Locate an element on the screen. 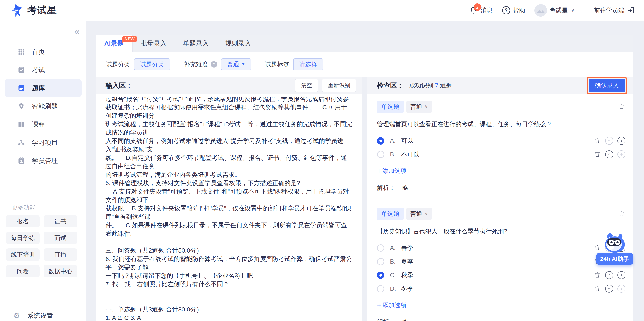 Image resolution: width=644 pixels, height=321 pixels. go-student-portal-button: 前往学员端 is located at coordinates (614, 11).